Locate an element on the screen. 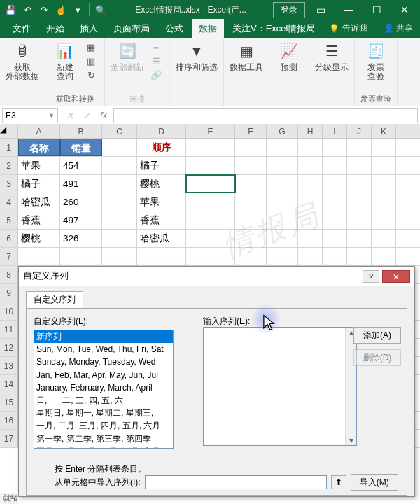 The image size is (420, 504). ribbon-options-icon: ▭ is located at coordinates (321, 10).